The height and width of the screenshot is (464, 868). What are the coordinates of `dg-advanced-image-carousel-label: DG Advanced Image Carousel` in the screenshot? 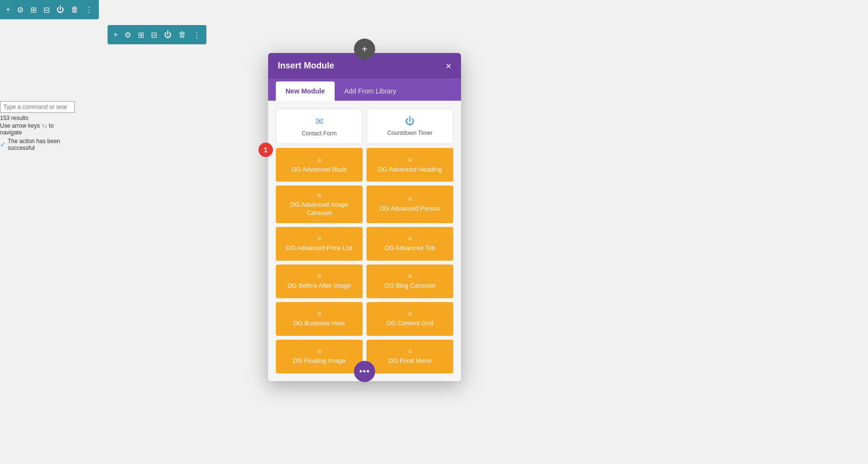 It's located at (319, 209).